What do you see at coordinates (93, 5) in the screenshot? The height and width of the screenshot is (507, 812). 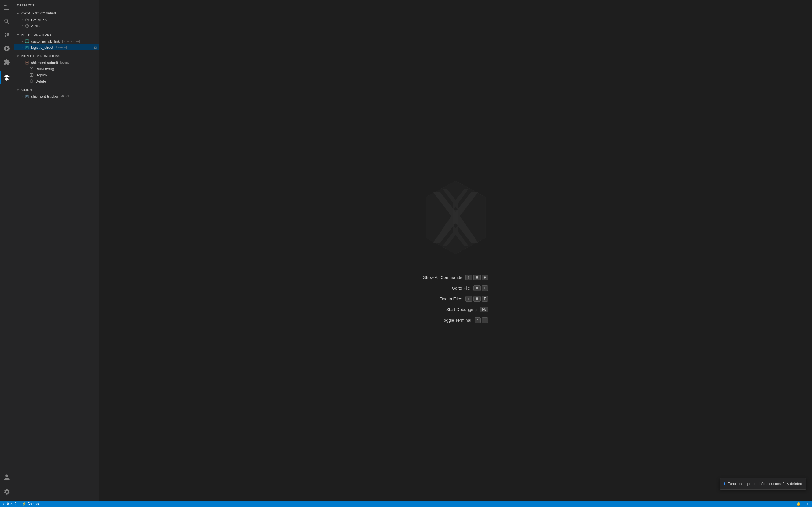 I see `sidebar-header-actions: ···` at bounding box center [93, 5].